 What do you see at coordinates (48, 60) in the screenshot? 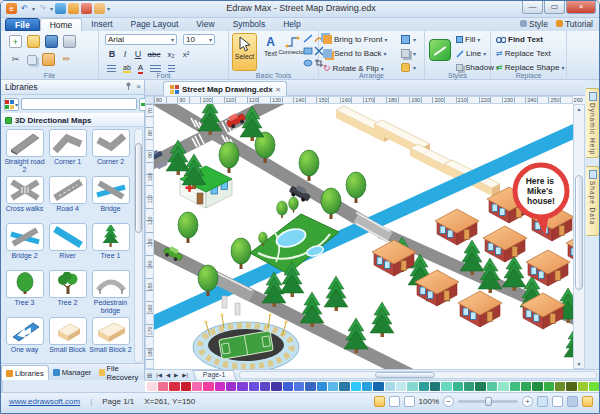
I see `paste-icon` at bounding box center [48, 60].